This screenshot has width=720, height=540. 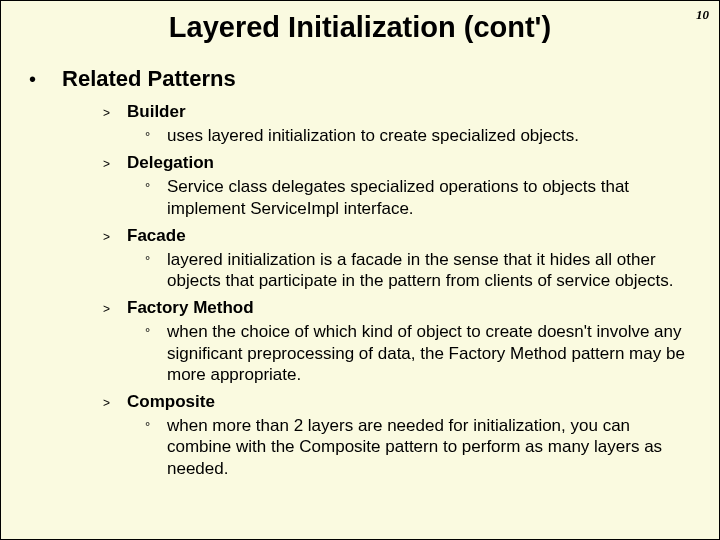 I want to click on desc-row: ° layered initialization is a facade in …, so click(x=420, y=270).